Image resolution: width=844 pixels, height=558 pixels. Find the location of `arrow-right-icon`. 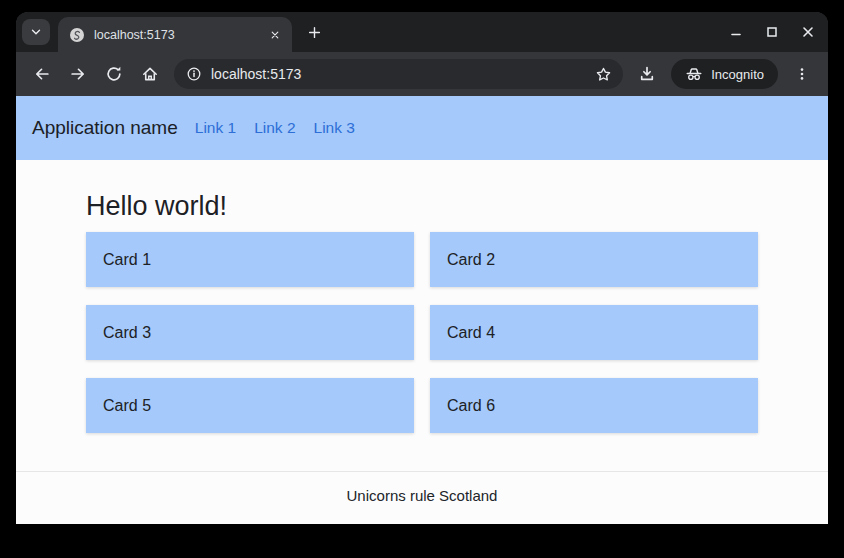

arrow-right-icon is located at coordinates (78, 74).